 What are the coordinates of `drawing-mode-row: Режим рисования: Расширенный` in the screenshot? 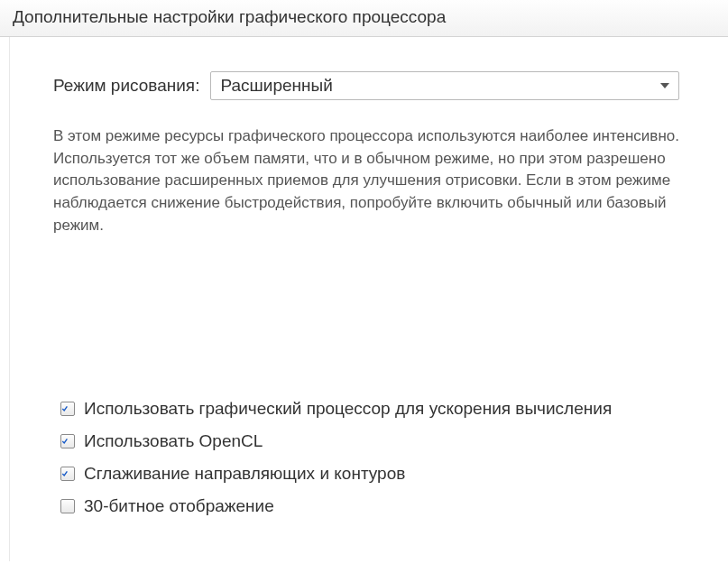 It's located at (376, 86).